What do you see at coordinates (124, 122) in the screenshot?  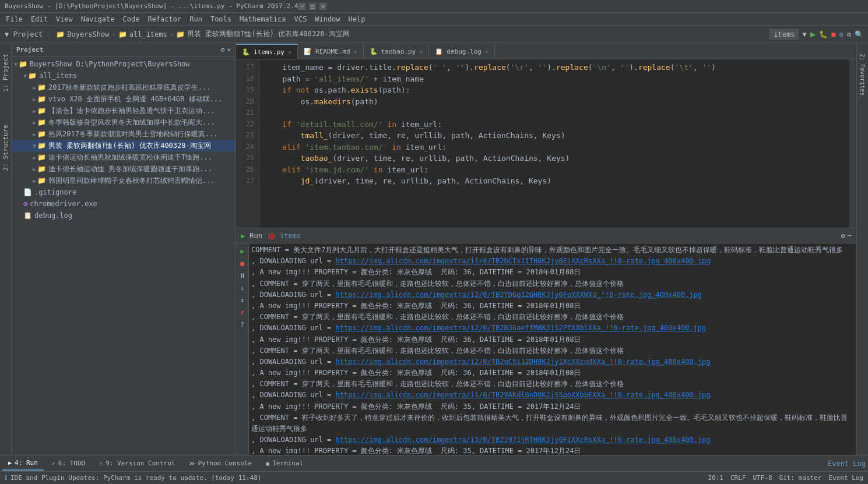 I see `tree-item: ▶📁冬季韩版修身型风衣男冬天加绒加厚中长款毛呢大...` at bounding box center [124, 122].